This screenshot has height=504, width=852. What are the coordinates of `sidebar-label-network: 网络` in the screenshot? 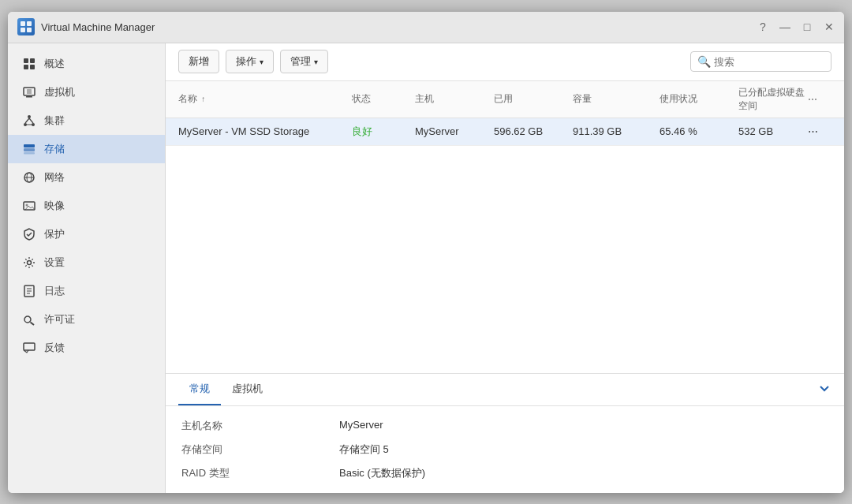 It's located at (54, 177).